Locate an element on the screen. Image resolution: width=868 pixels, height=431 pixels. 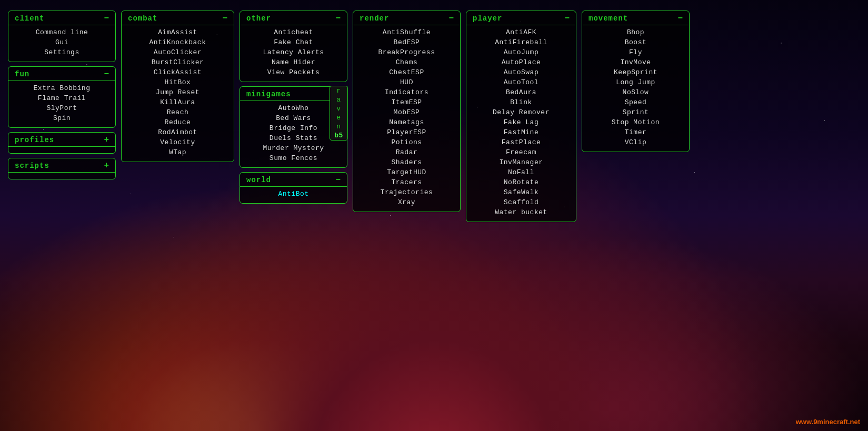
scripts-title: scripts is located at coordinates (32, 166).